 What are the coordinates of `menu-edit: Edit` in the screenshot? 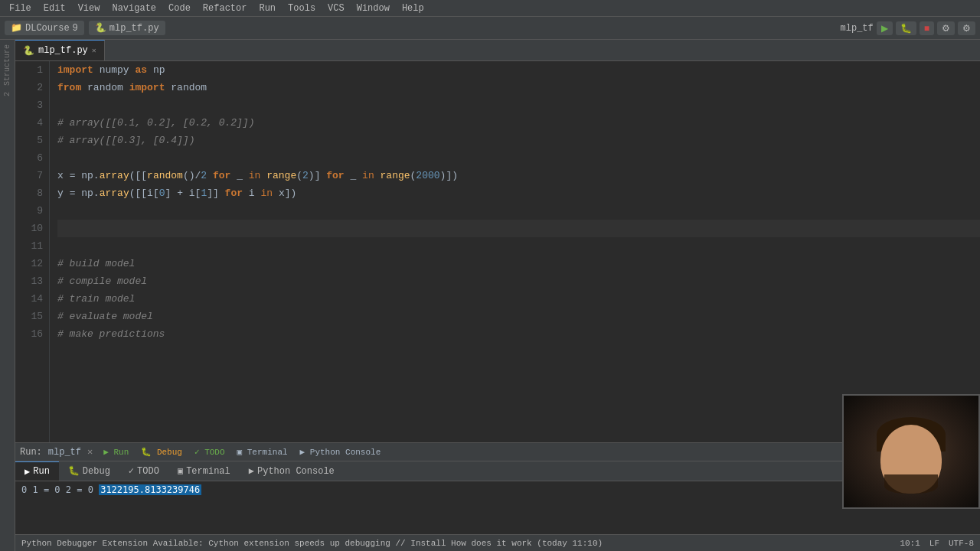 It's located at (55, 8).